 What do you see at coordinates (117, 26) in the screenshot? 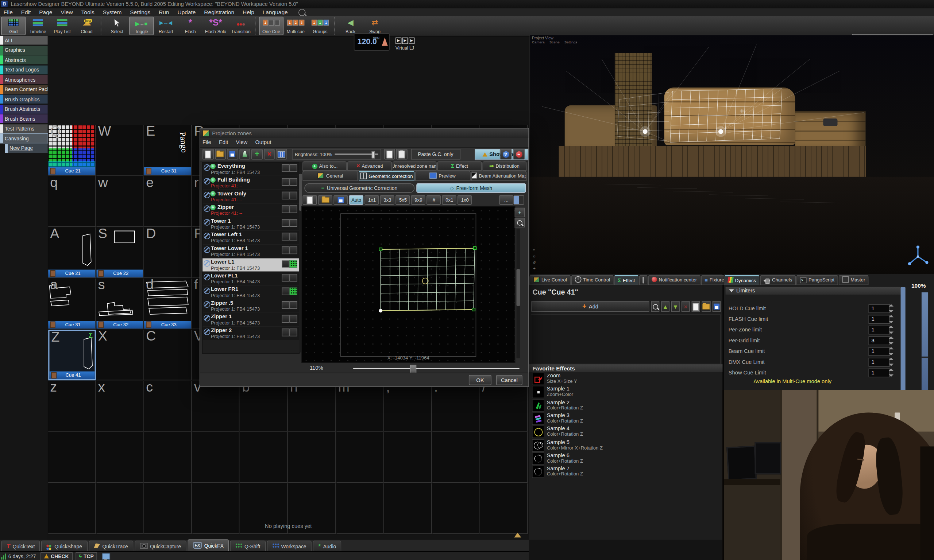
I see `select-button: Select` at bounding box center [117, 26].